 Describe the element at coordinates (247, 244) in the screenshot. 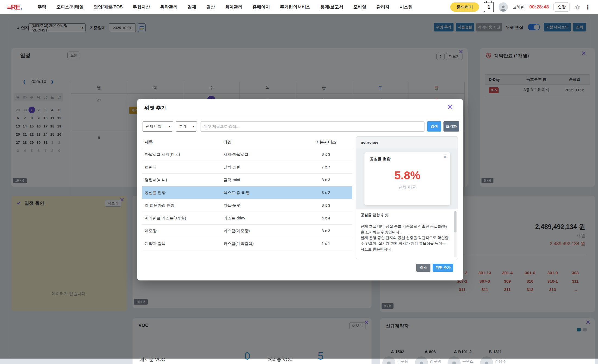

I see `widget-table-row: 계약자 검색커스텀(계약검색)1 x 1` at that location.